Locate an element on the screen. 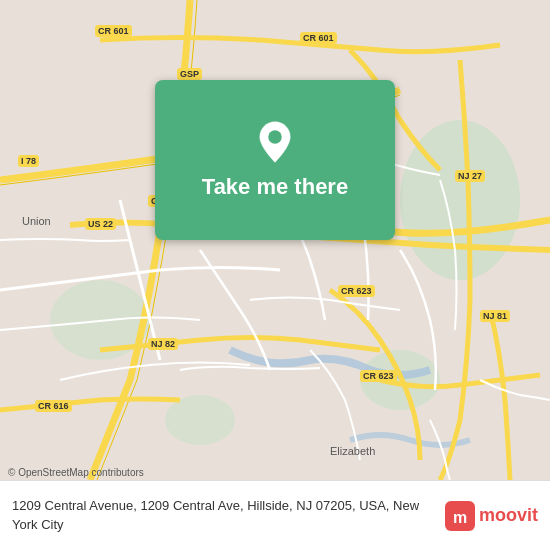  moovit-text: moovit is located at coordinates (508, 516).